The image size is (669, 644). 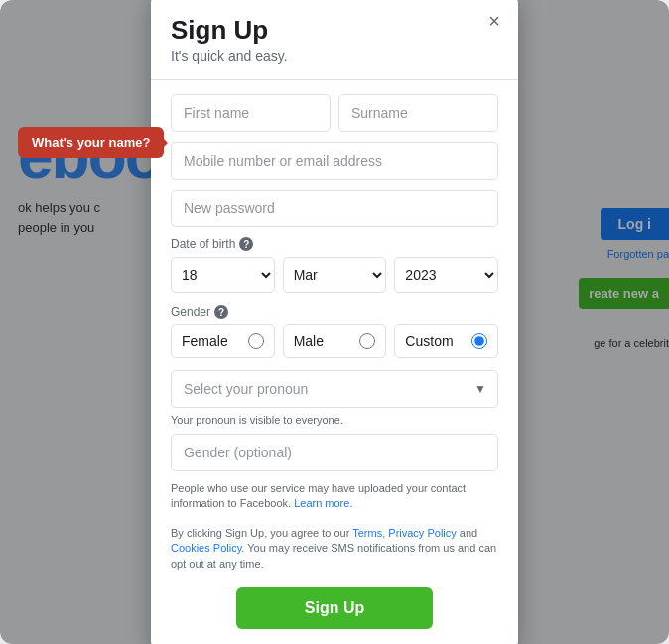 What do you see at coordinates (309, 341) in the screenshot?
I see `gender-male-label: Male` at bounding box center [309, 341].